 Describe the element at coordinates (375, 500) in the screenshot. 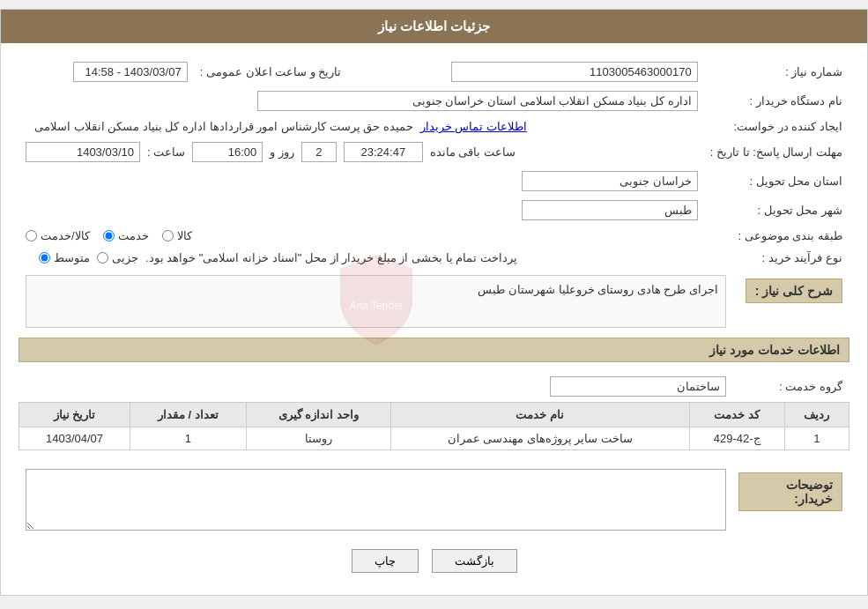

I see `buyer-desc-textarea` at that location.